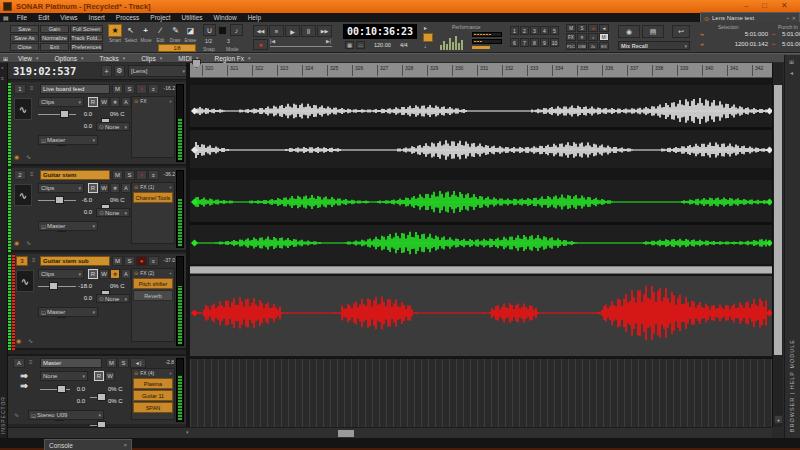 The width and height of the screenshot is (800, 450). I want to click on global-input-echo-button: ◄, so click(604, 28).